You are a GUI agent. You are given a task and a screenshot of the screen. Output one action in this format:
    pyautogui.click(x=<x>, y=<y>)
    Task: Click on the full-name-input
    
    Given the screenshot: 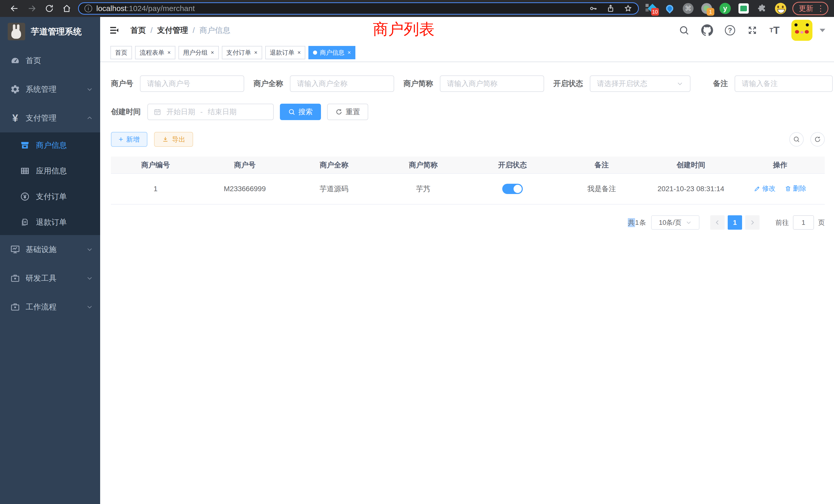 What is the action you would take?
    pyautogui.click(x=342, y=84)
    